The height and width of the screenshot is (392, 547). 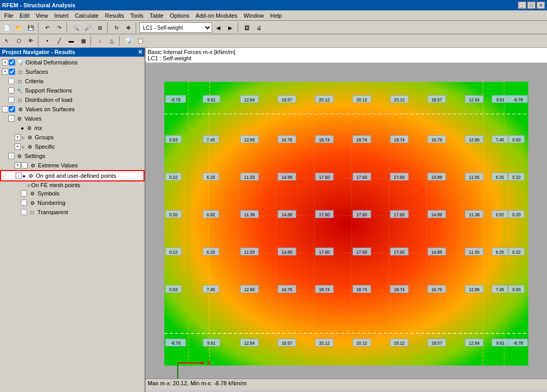 What do you see at coordinates (72, 203) in the screenshot?
I see `tree-numbering: ⚙ Numbering` at bounding box center [72, 203].